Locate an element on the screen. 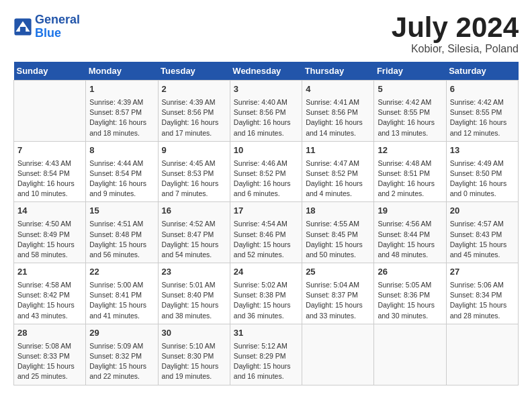 The height and width of the screenshot is (411, 532). day-number: 13 is located at coordinates (482, 150).